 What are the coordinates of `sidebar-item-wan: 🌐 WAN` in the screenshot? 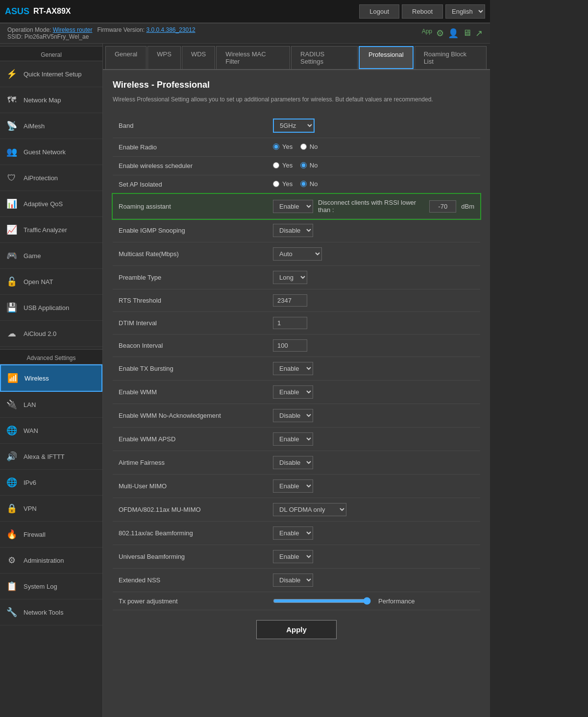 It's located at (51, 431).